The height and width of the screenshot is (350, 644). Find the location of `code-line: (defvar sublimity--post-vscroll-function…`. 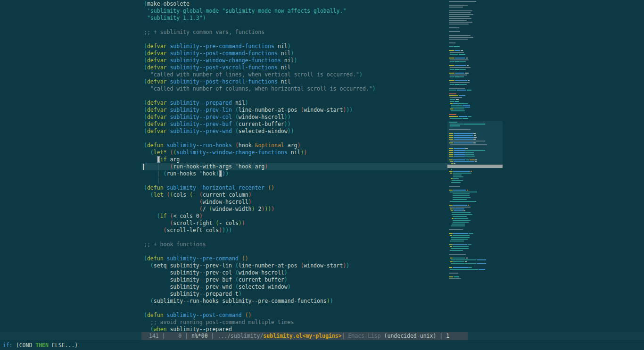

code-line: (defvar sublimity--post-vscroll-function… is located at coordinates (260, 68).